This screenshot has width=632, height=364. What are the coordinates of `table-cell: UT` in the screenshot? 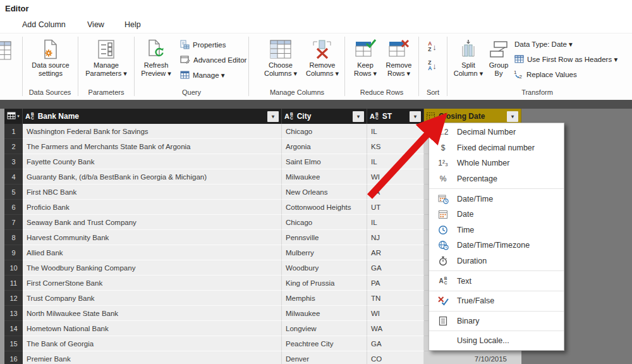 It's located at (396, 207).